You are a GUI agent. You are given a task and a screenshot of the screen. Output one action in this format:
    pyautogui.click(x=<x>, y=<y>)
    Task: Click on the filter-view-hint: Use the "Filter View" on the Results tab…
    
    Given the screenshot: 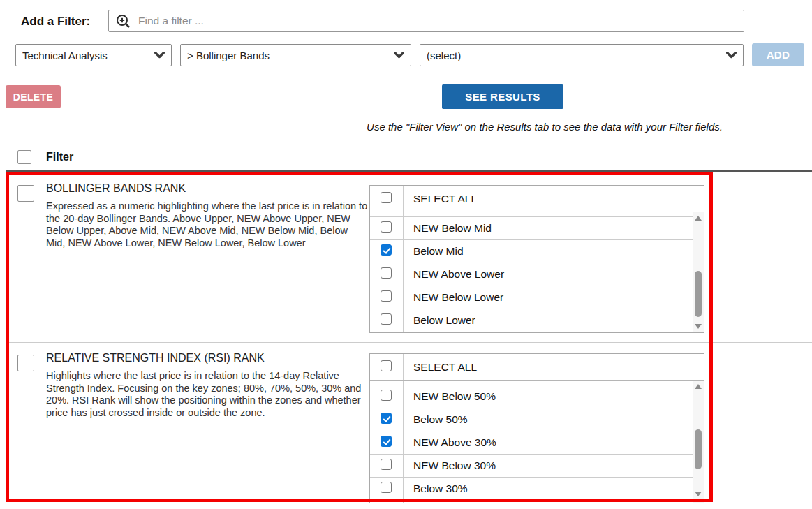 What is the action you would take?
    pyautogui.click(x=545, y=127)
    